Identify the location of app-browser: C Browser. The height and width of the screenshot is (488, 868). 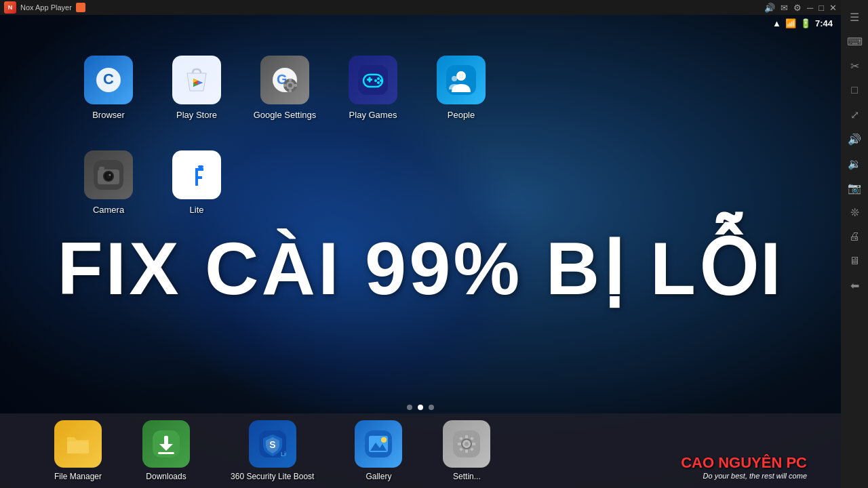
(108, 100).